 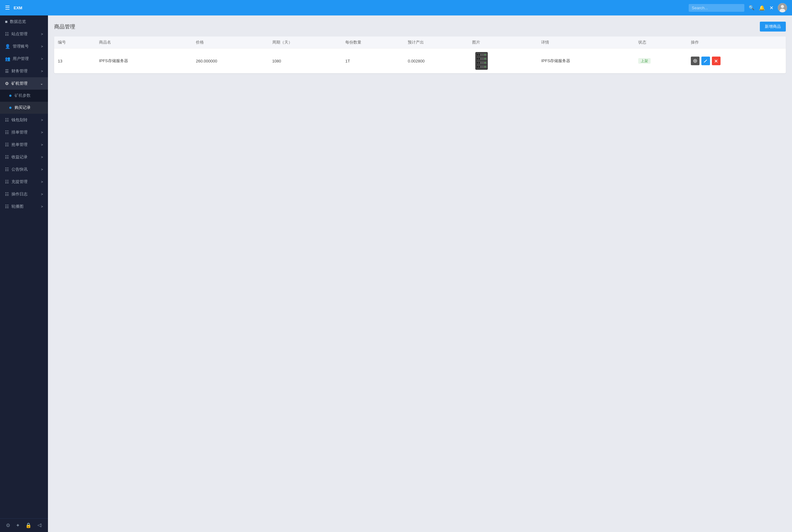 What do you see at coordinates (7, 194) in the screenshot?
I see `oplog-icon: ☷` at bounding box center [7, 194].